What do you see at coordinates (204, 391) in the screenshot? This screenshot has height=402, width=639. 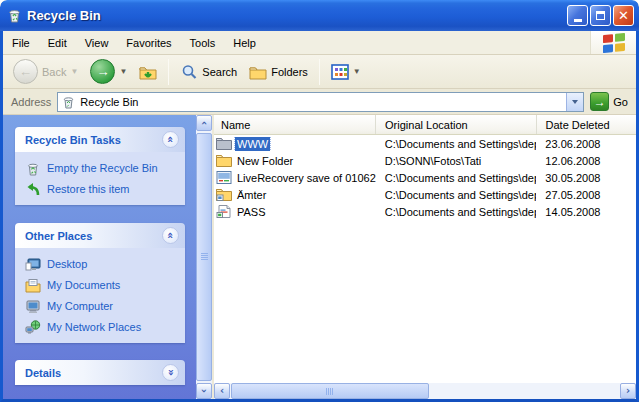 I see `scroll-down-icon: ‹` at bounding box center [204, 391].